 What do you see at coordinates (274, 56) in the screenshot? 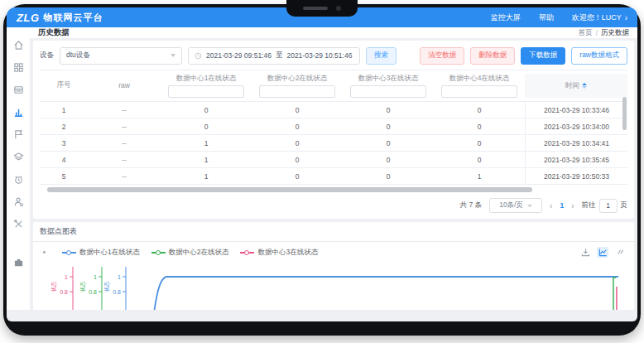
I see `date-range-picker: 2021-03-29 09:51:46 至 2021-03-29 10:51:4…` at bounding box center [274, 56].